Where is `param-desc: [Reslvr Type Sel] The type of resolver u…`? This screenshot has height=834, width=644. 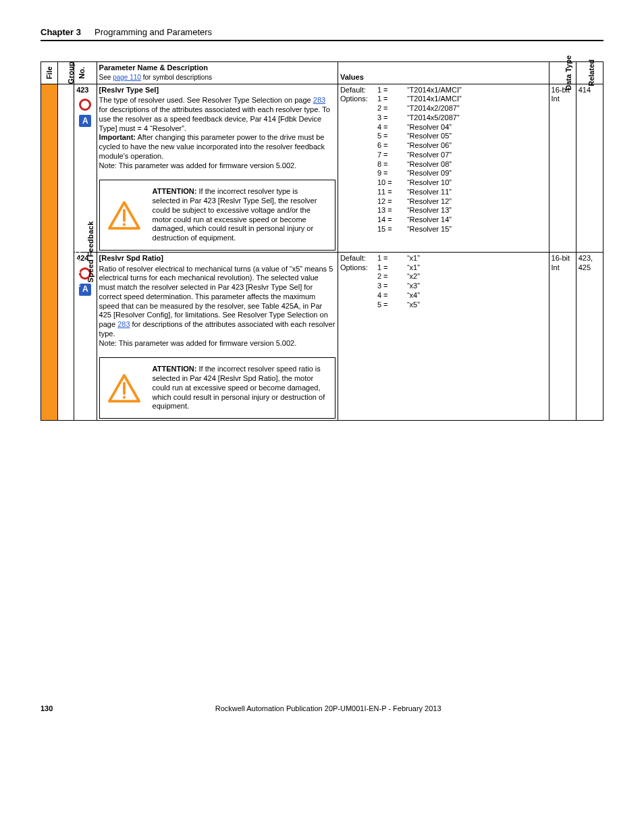 param-desc: [Reslvr Type Sel] The type of resolver u… is located at coordinates (217, 167).